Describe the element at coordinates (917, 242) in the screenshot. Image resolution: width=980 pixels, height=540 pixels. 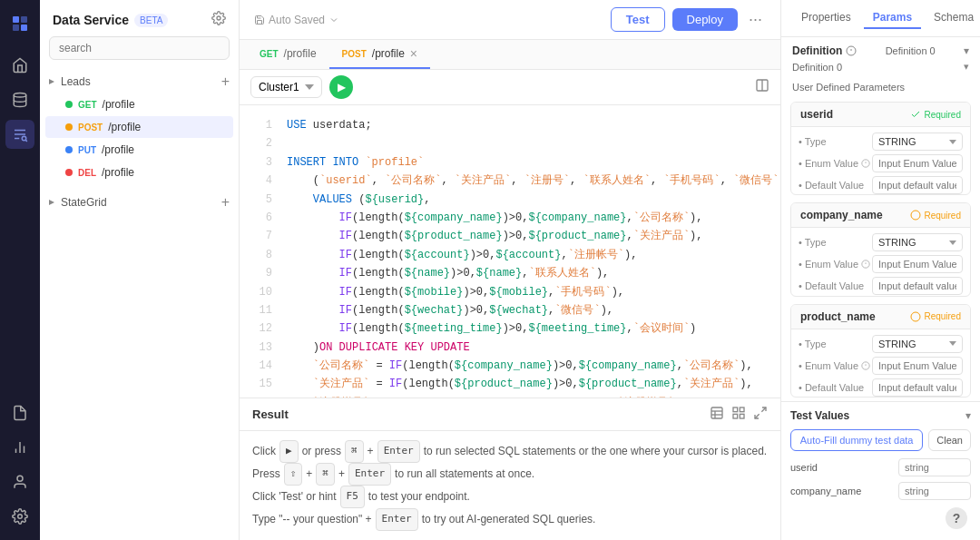
I see `param-type-select-company: STRING` at that location.